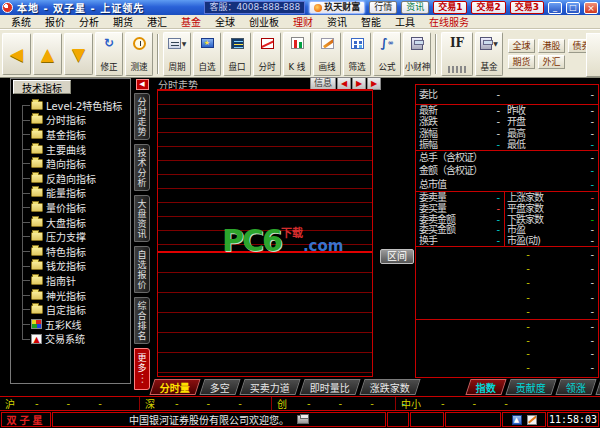 The width and height of the screenshot is (600, 428). Describe the element at coordinates (89, 22) in the screenshot. I see `menu-analysis: 分析` at that location.